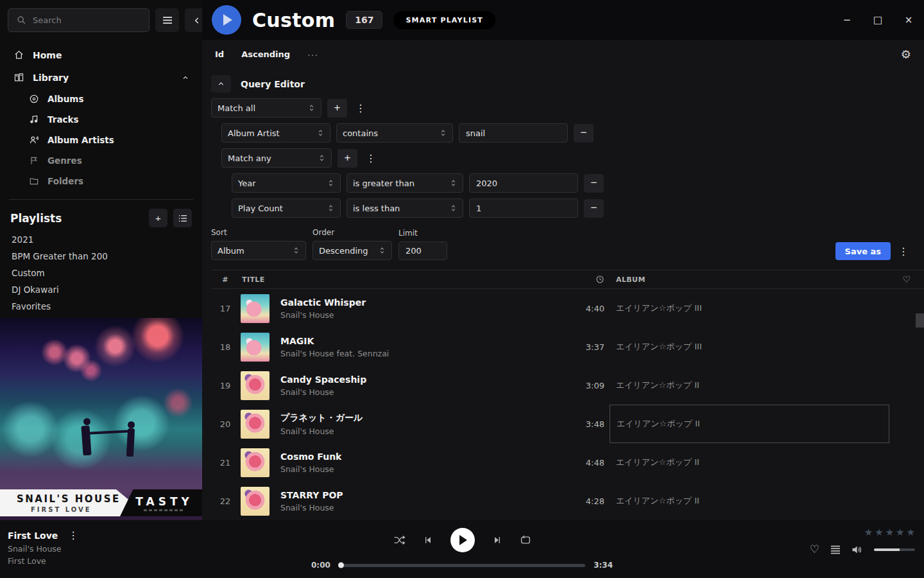 The width and height of the screenshot is (924, 578). What do you see at coordinates (73, 536) in the screenshot?
I see `now-playing-more-button: ⋮` at bounding box center [73, 536].